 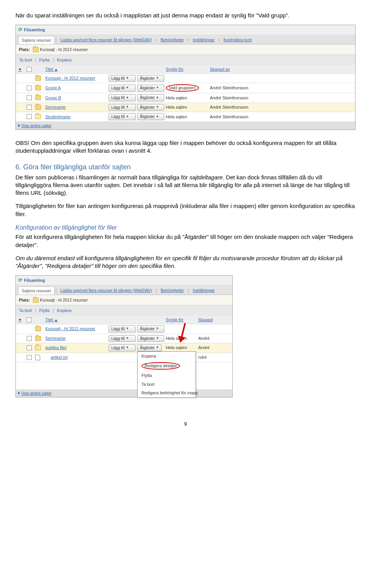 I want to click on actions-dropdown: Åtgärder▼ Kopiera Redigera detaljer Flyt…, so click(x=151, y=348).